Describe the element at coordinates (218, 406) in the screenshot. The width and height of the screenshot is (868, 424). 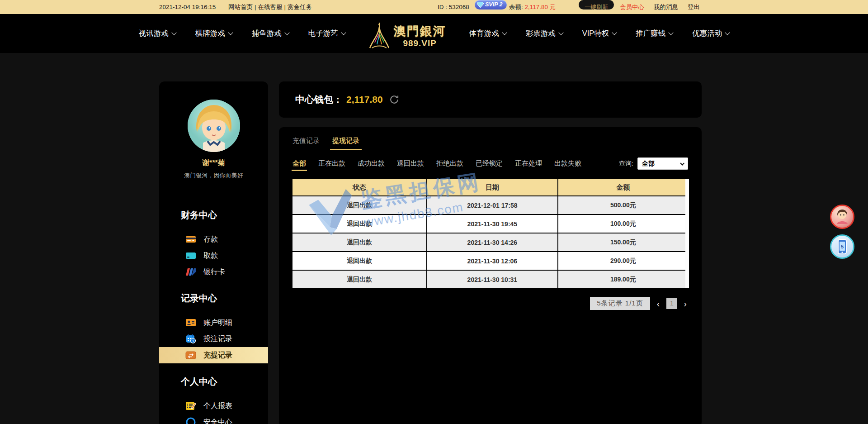
I see `sidebar-item-label: 个人报表` at that location.